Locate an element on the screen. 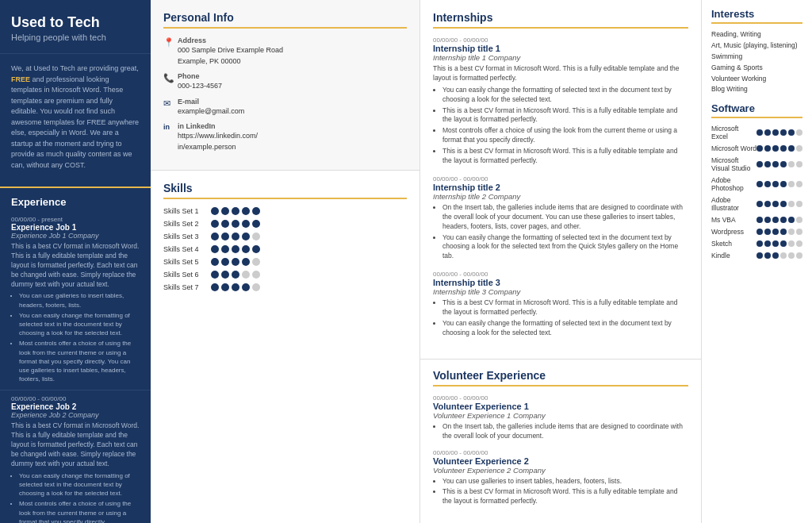 Image resolution: width=812 pixels, height=523 pixels. email-content: E-mail example@gmail.com is located at coordinates (211, 107).